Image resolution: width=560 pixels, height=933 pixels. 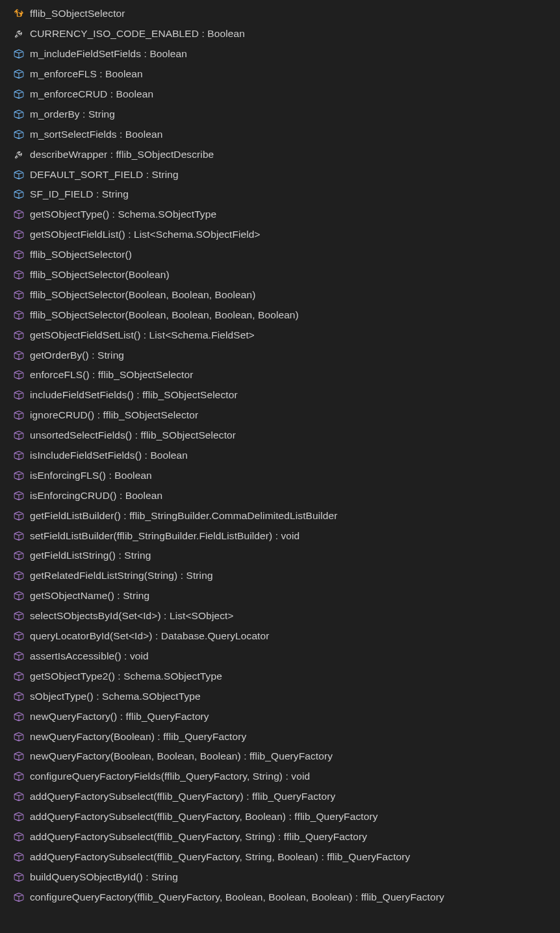 What do you see at coordinates (133, 435) in the screenshot?
I see `outline-item-label: unsortedSelectFields() : fflib_SObjectSe…` at bounding box center [133, 435].